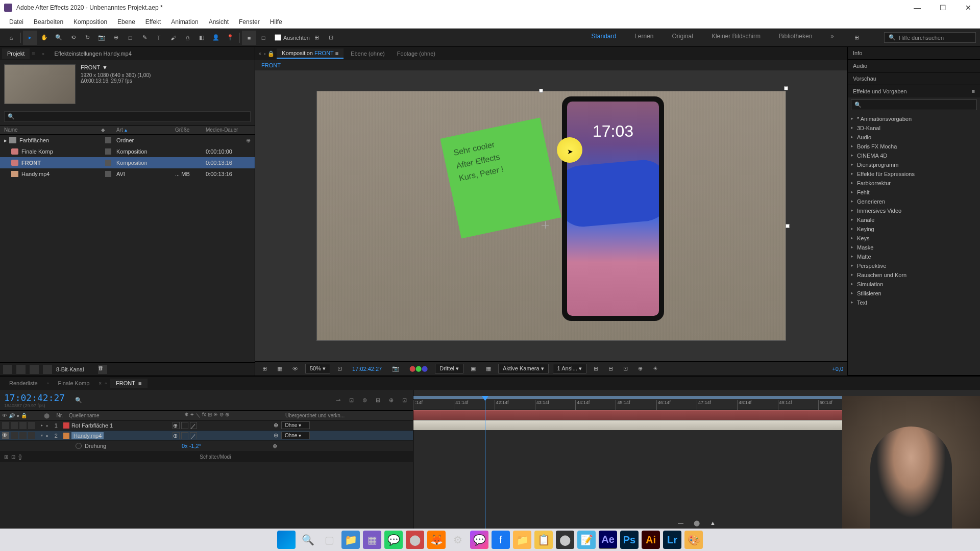 Image resolution: width=980 pixels, height=551 pixels. What do you see at coordinates (129, 383) in the screenshot?
I see `timeline-tab-front: FRONT ≡` at bounding box center [129, 383].